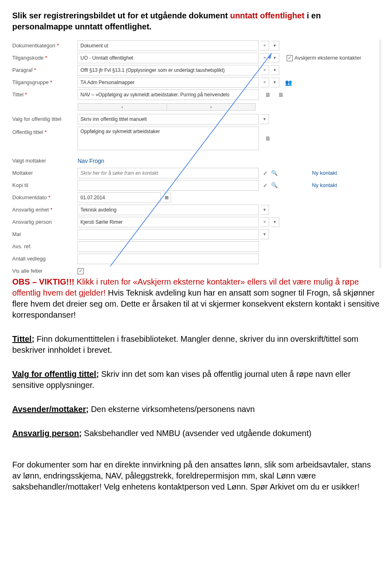  Describe the element at coordinates (45, 82) in the screenshot. I see `label-tilgangsgruppe: Tilgangsgruppe *` at that location.